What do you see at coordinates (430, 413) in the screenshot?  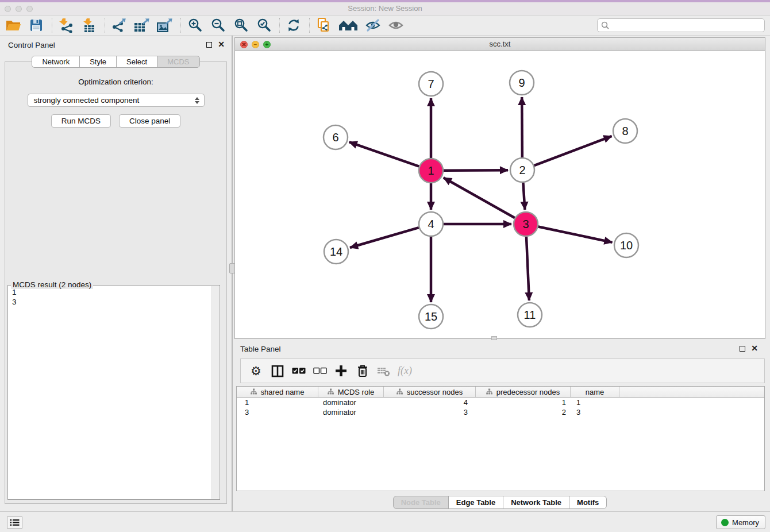 I see `cell-successor-nodes: 3` at bounding box center [430, 413].